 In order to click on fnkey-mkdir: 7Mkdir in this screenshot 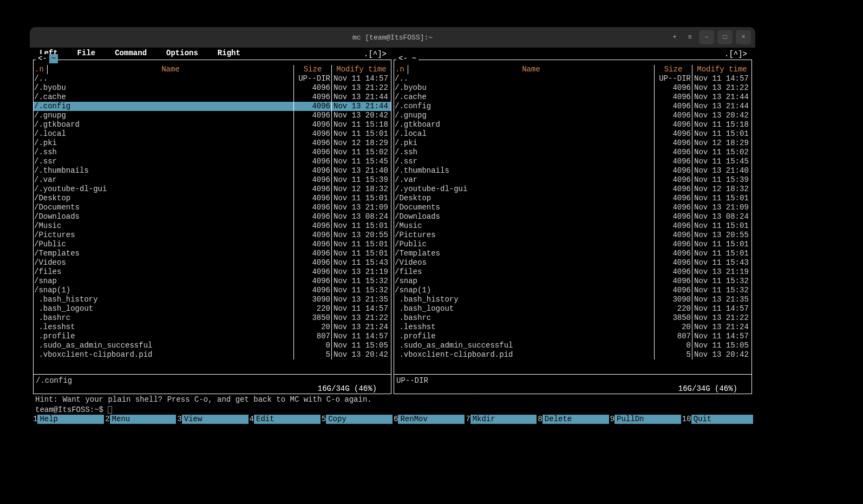, I will do `click(500, 419)`.